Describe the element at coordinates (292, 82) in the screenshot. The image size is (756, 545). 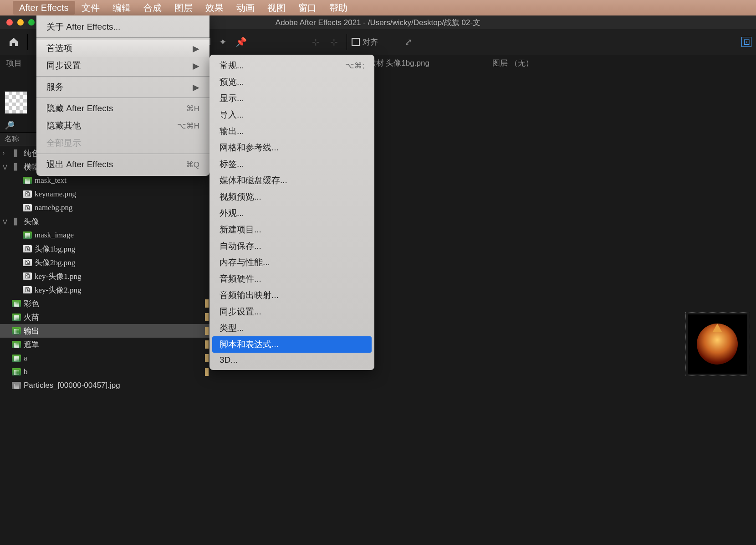
I see `submenu-item: 预览...` at that location.